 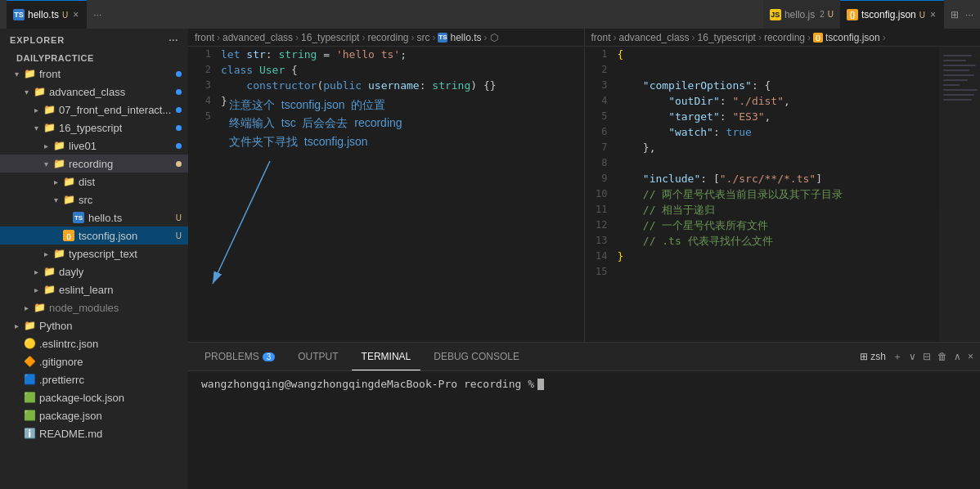 What do you see at coordinates (852, 38) in the screenshot?
I see `bc-tsconfig: tsconfig.json` at bounding box center [852, 38].